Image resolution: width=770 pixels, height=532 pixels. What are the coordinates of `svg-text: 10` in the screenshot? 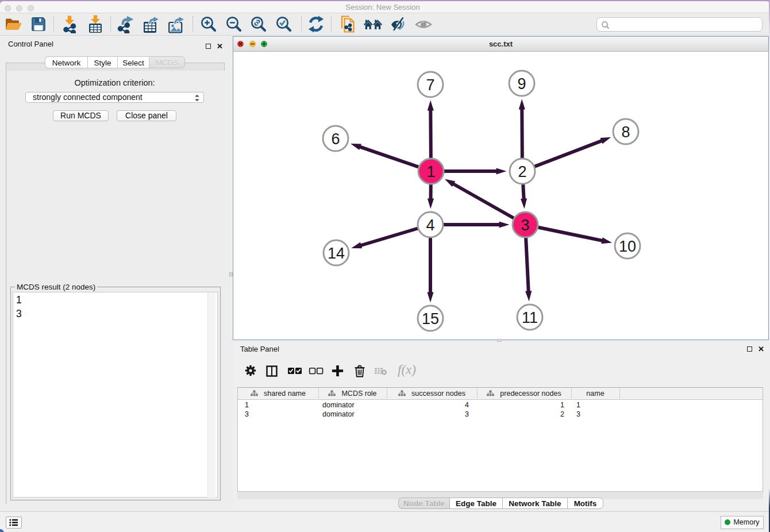 It's located at (627, 246).